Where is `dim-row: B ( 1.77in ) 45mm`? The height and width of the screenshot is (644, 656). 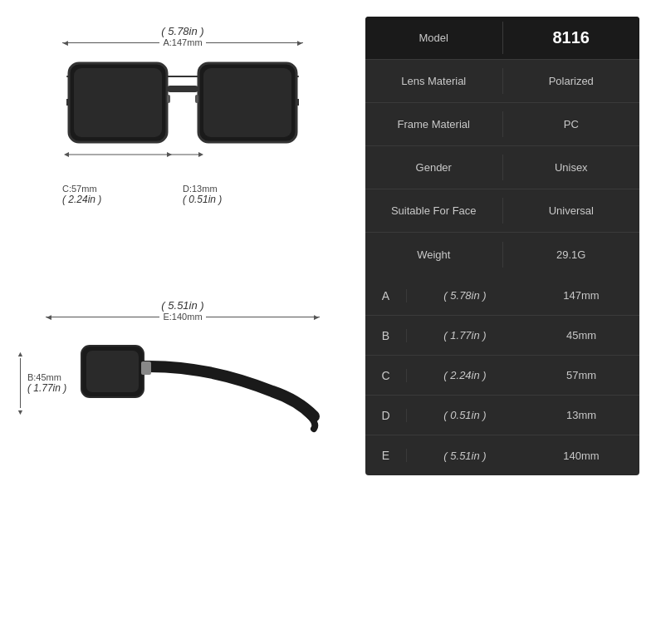 dim-row: B ( 1.77in ) 45mm is located at coordinates (502, 336).